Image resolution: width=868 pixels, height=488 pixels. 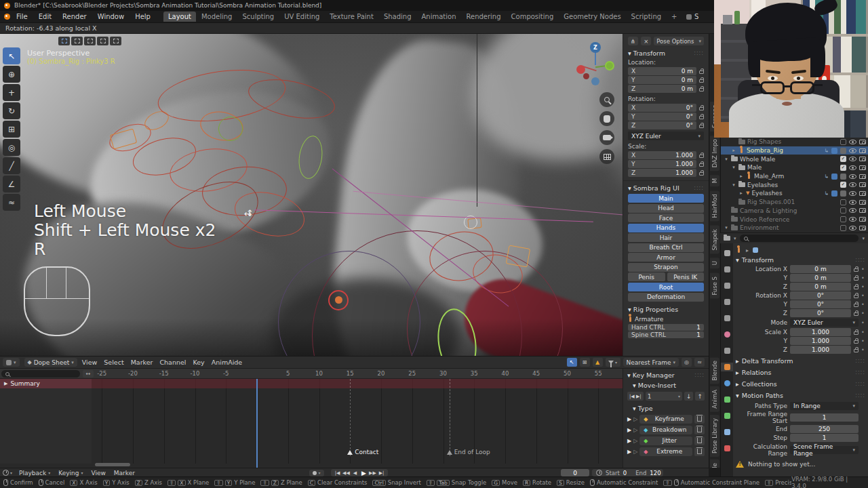 I want to click on properties-tab-texture, so click(x=727, y=449).